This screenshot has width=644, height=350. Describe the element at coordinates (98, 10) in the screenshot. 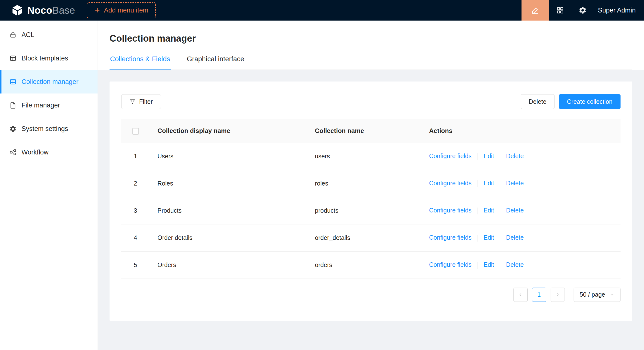

I see `plus-icon` at that location.